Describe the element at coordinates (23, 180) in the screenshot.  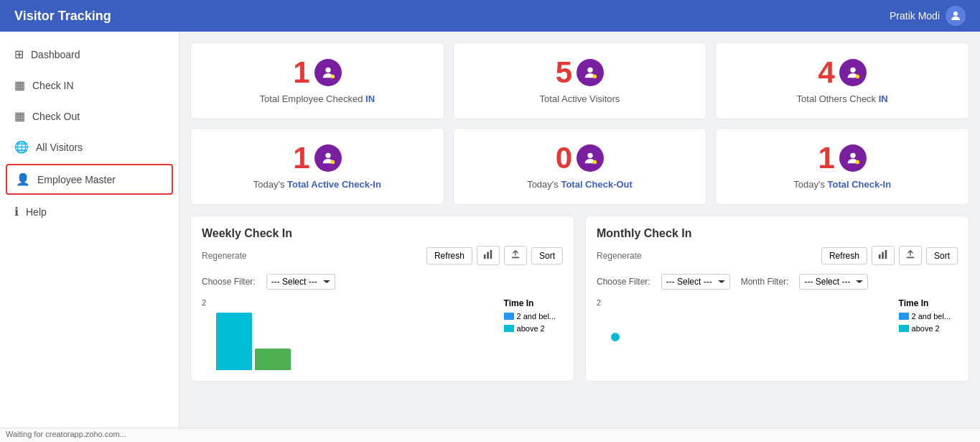
I see `employee-icon: 👤` at that location.